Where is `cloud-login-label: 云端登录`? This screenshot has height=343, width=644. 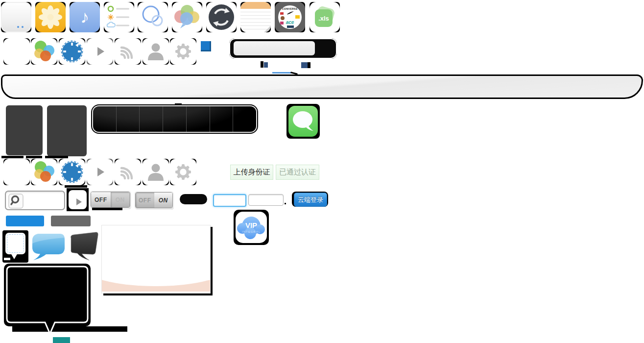 cloud-login-label: 云端登录 is located at coordinates (310, 200).